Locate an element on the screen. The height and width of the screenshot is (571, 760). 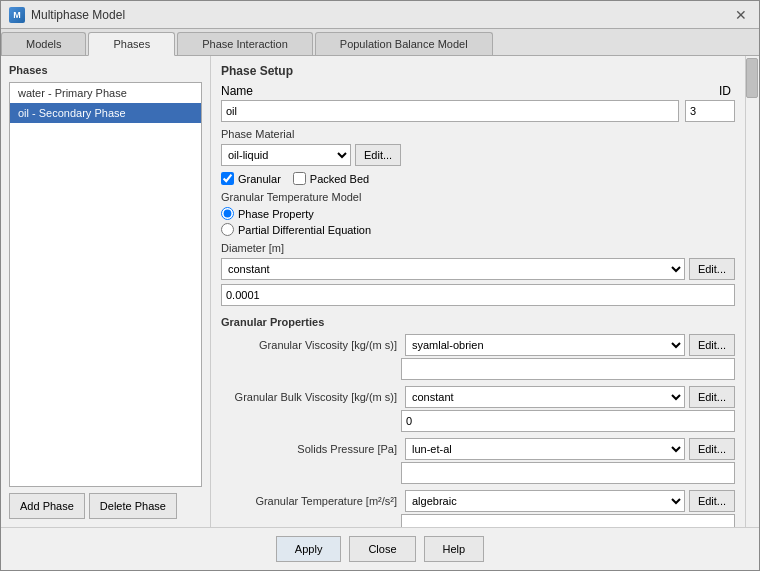
phase-item-oil: oil - Secondary Phase is located at coordinates (106, 113).